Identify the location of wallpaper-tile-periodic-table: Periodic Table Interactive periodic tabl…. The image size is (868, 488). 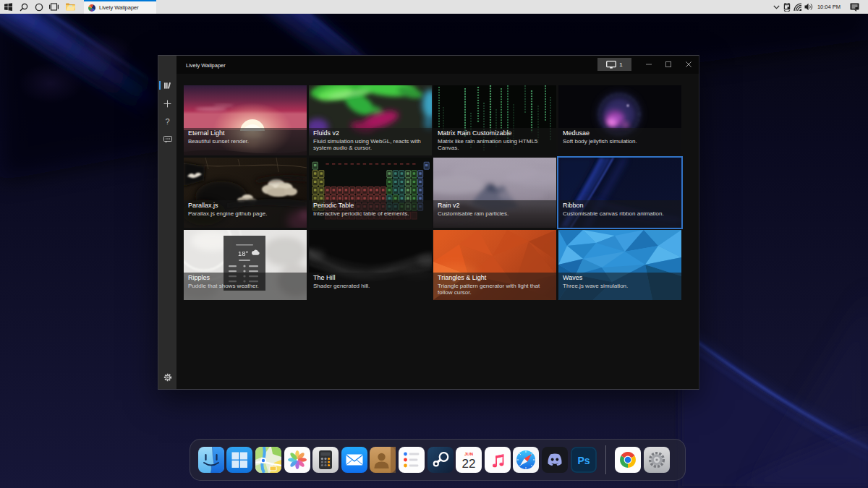
(370, 192).